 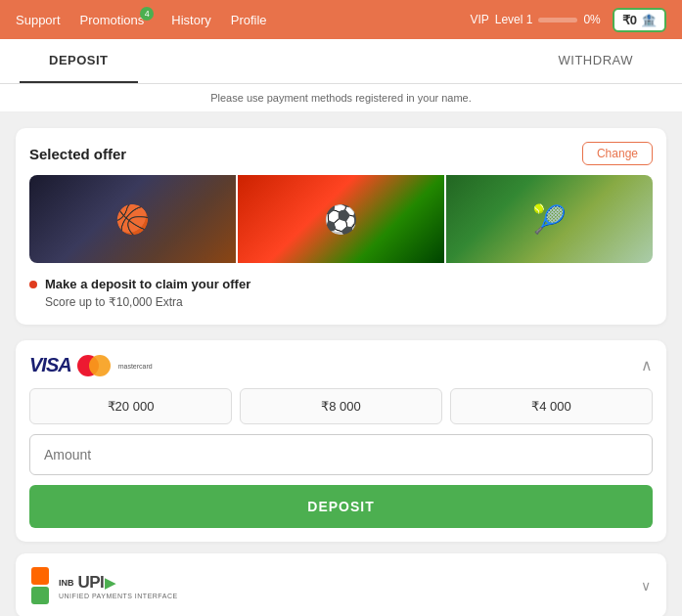 What do you see at coordinates (141, 20) in the screenshot?
I see `header-nav: Support Promotions 4 History Profile` at bounding box center [141, 20].